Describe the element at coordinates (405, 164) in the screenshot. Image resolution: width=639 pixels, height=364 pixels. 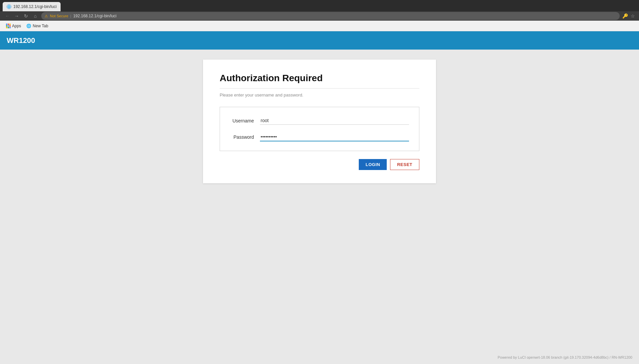
I see `reset-button: RESET` at that location.